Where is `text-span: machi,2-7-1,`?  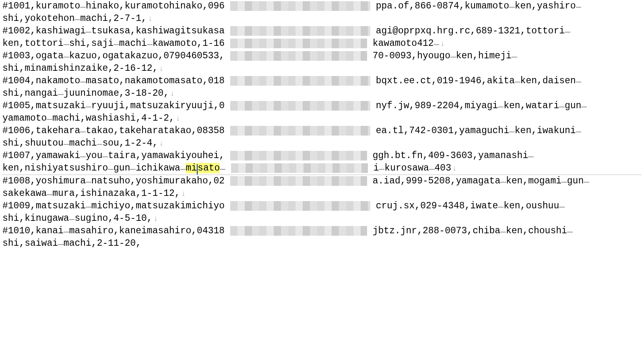 text-span: machi,2-7-1, is located at coordinates (114, 19).